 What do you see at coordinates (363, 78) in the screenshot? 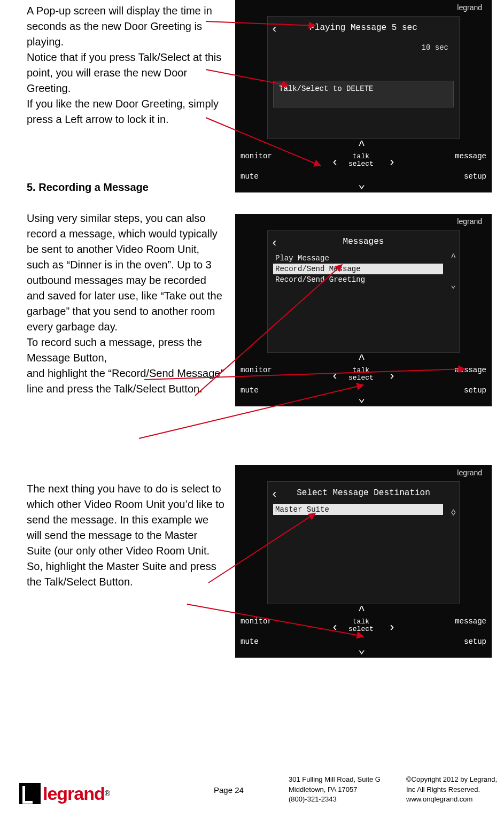
I see `device-screen: ‹ Playing Message 5 sec 10 sec Talk/Sele…` at bounding box center [363, 78].